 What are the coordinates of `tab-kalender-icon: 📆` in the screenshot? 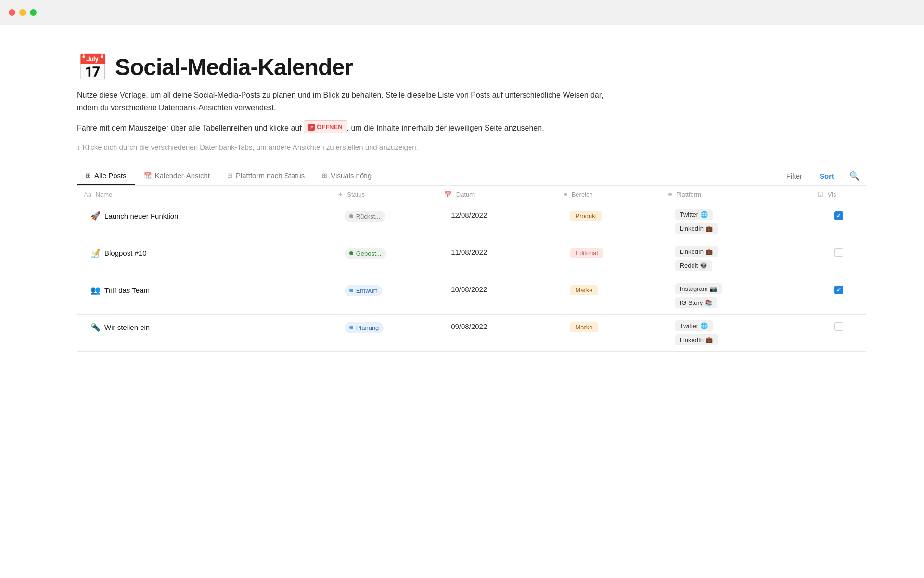 It's located at (148, 175).